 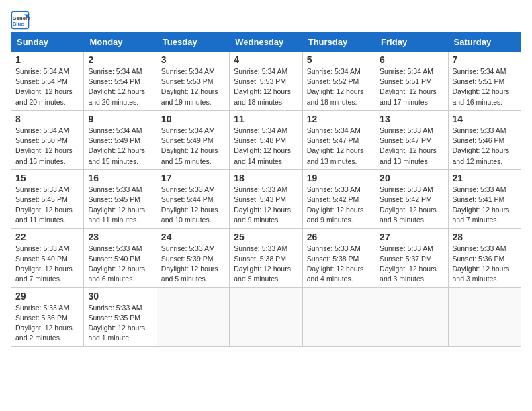 I want to click on day-number: 4, so click(x=266, y=60).